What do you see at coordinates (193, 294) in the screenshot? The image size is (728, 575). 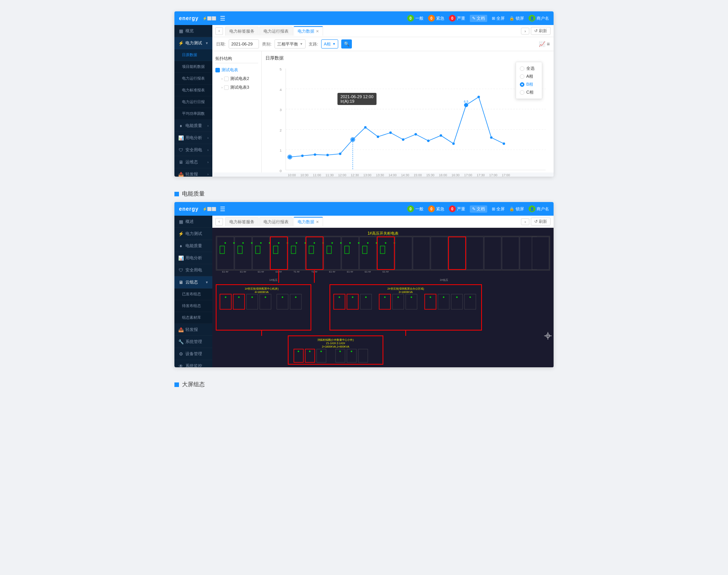 I see `sidebar2-published: 已发布组态` at bounding box center [193, 294].